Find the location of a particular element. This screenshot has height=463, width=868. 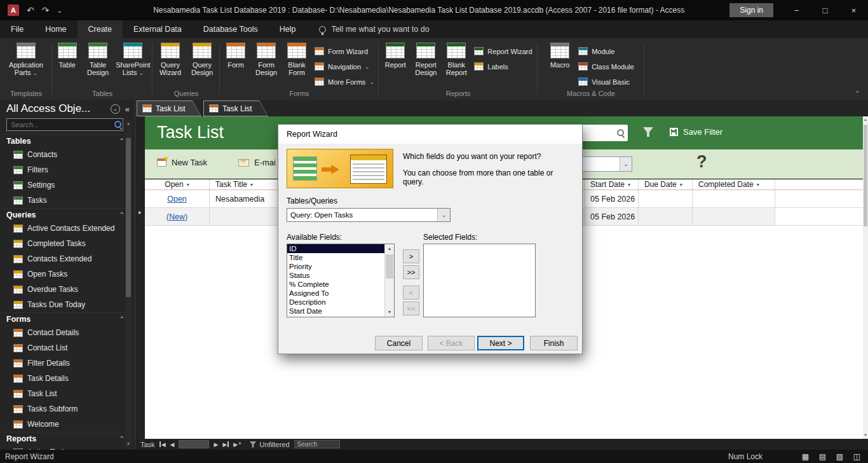

field-option: ID is located at coordinates (336, 249).